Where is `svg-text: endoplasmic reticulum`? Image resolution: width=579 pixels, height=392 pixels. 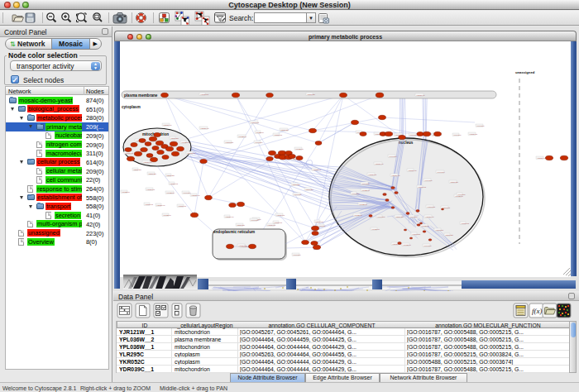 svg-text: endoplasmic reticulum is located at coordinates (234, 232).